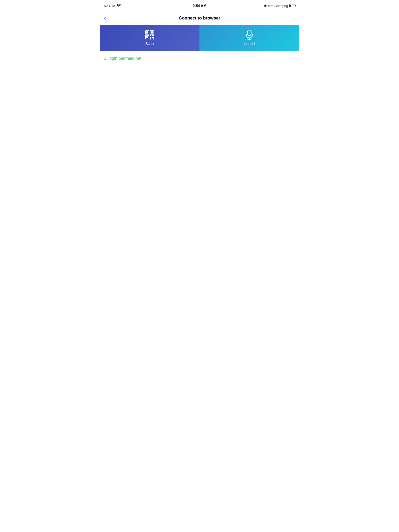  Describe the element at coordinates (200, 60) in the screenshot. I see `content-area: 1. login.beameio.net` at that location.